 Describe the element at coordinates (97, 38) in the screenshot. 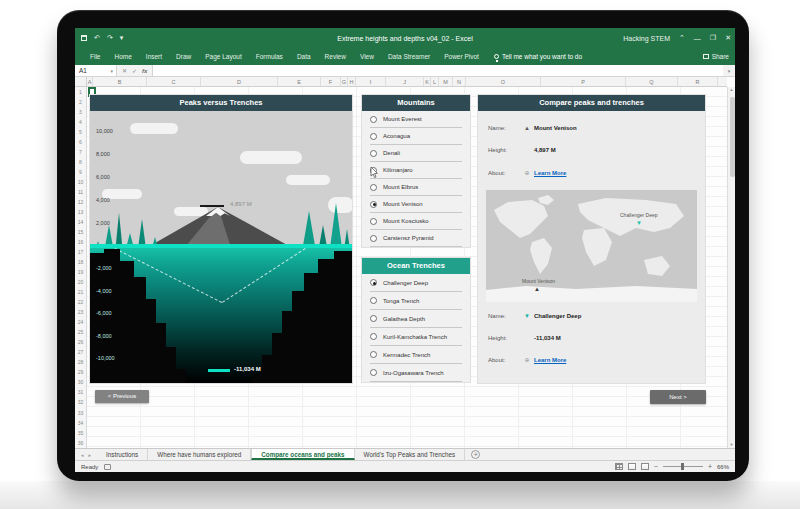

I see `undo-icon: ↶` at that location.